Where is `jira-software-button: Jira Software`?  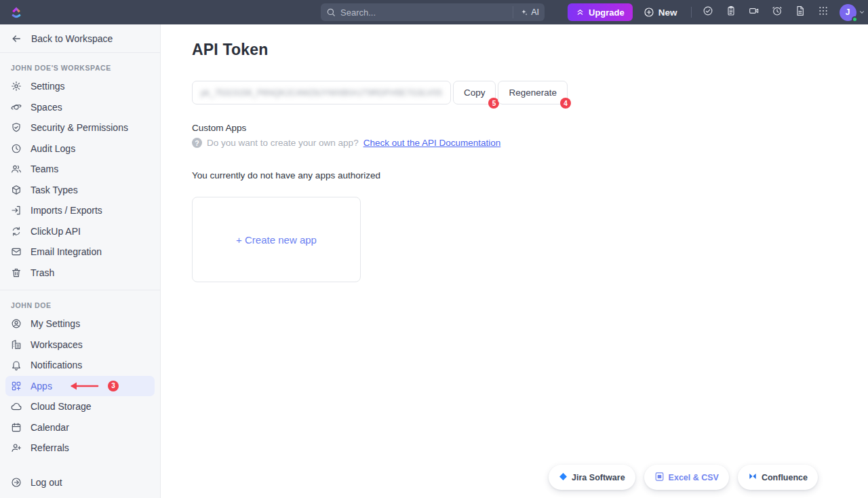
jira-software-button: Jira Software is located at coordinates (592, 478).